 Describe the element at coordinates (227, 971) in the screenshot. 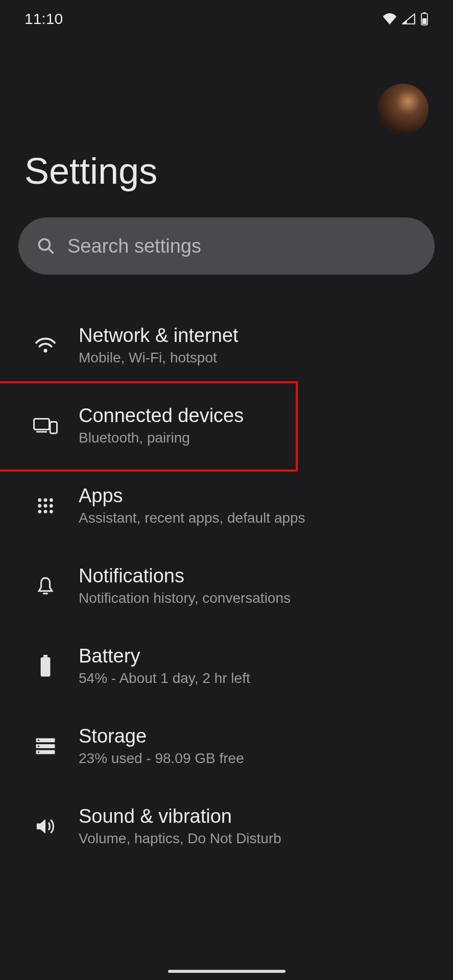

I see `gesture-bar` at that location.